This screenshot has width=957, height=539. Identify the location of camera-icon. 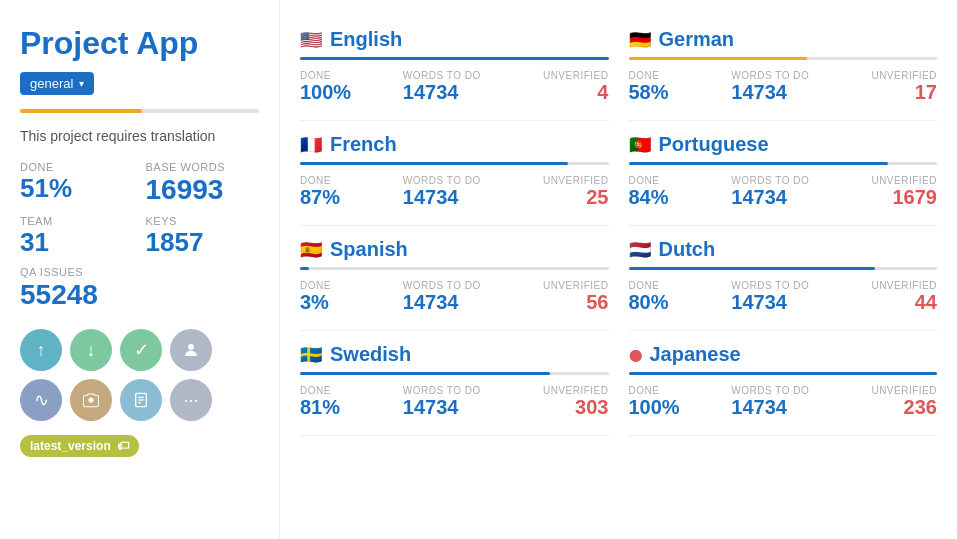
(91, 400).